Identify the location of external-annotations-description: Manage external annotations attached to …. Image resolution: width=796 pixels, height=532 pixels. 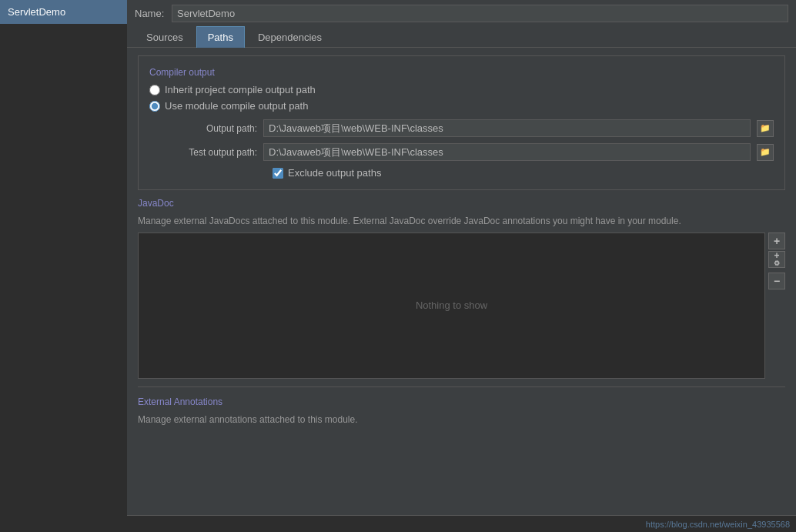
(462, 420).